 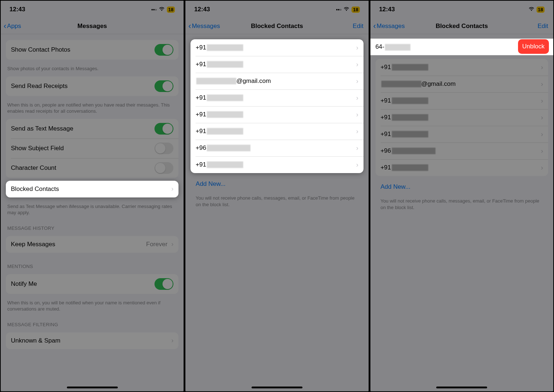 What do you see at coordinates (92, 341) in the screenshot?
I see `row-unknown-spam: Unknown & Spam ›` at bounding box center [92, 341].